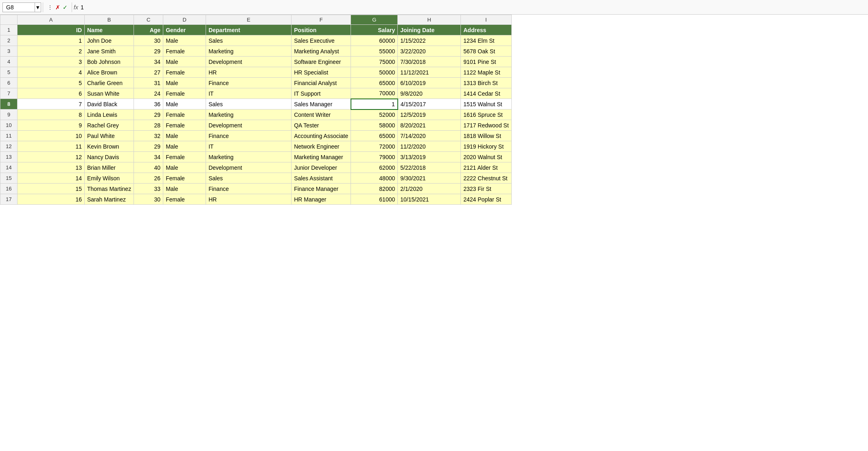 The image size is (868, 451). What do you see at coordinates (375, 136) in the screenshot?
I see `cell-11-g: 65000` at bounding box center [375, 136].